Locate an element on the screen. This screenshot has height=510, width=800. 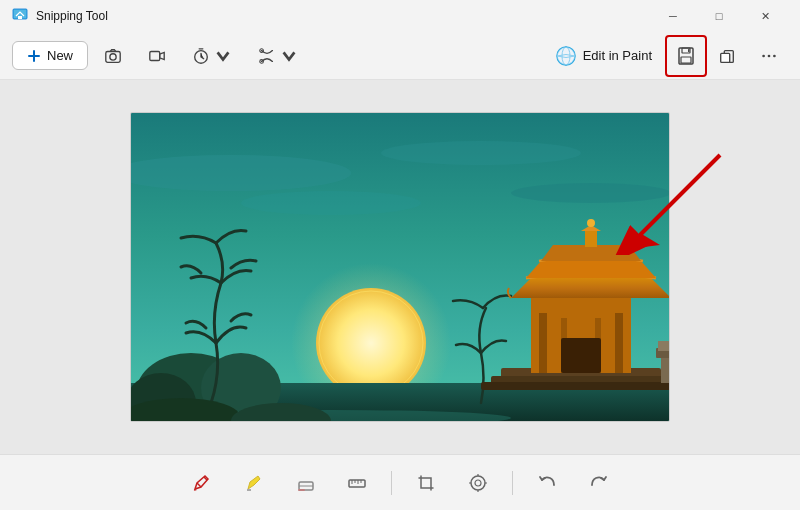
video-icon is located at coordinates (157, 56).